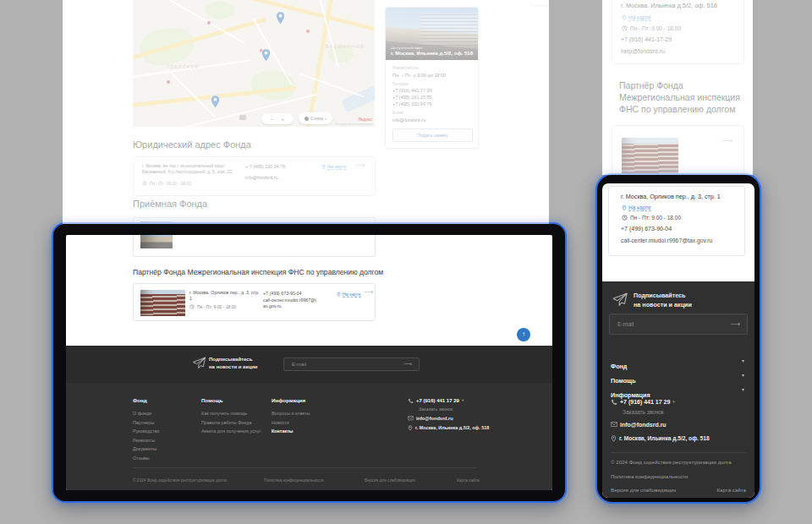 The image size is (812, 524). Describe the element at coordinates (672, 461) in the screenshot. I see `footer-copyright: © 2024 Фонд содействия реструктуризации …` at that location.